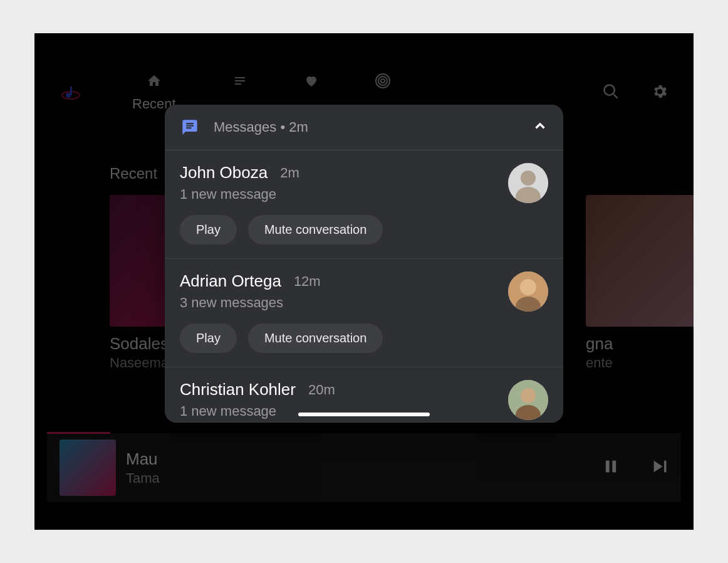 The image size is (728, 563). I want to click on notification-item: Adrian Ortega 12m 3 new messages Play Mu…, so click(364, 313).